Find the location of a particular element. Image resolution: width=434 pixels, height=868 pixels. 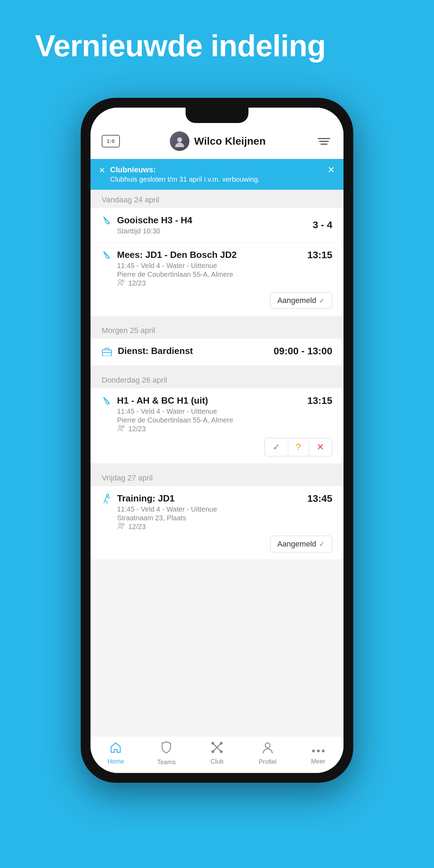

event-time-match3: 13:15 is located at coordinates (320, 401).